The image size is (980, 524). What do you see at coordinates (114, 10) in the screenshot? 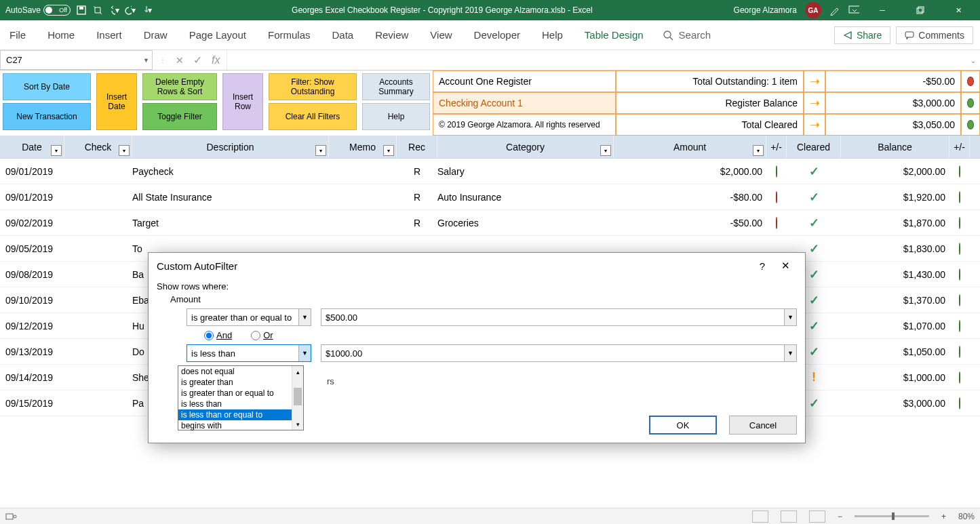
I see `undo-icon: ▾` at bounding box center [114, 10].